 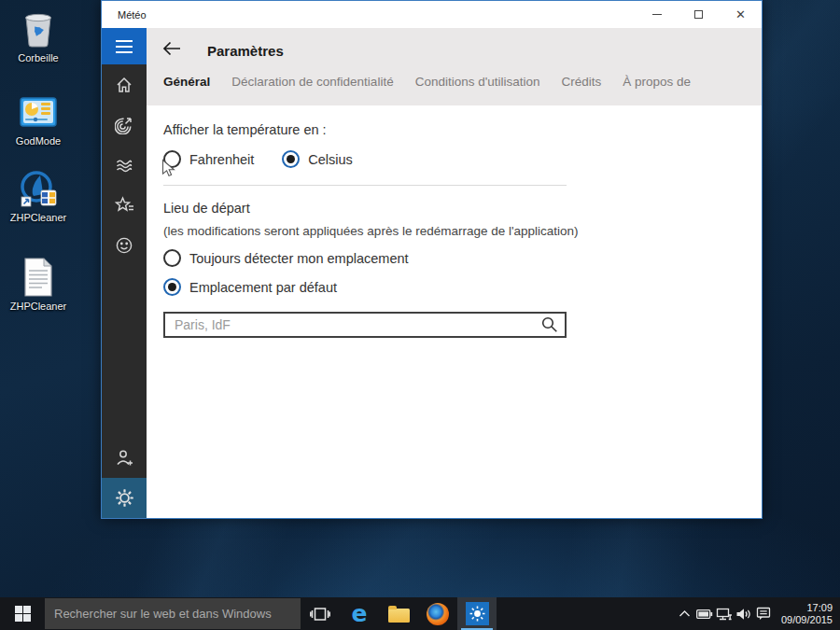 I want to click on radio-default-location-label: Emplacement par défaut, so click(x=263, y=287).